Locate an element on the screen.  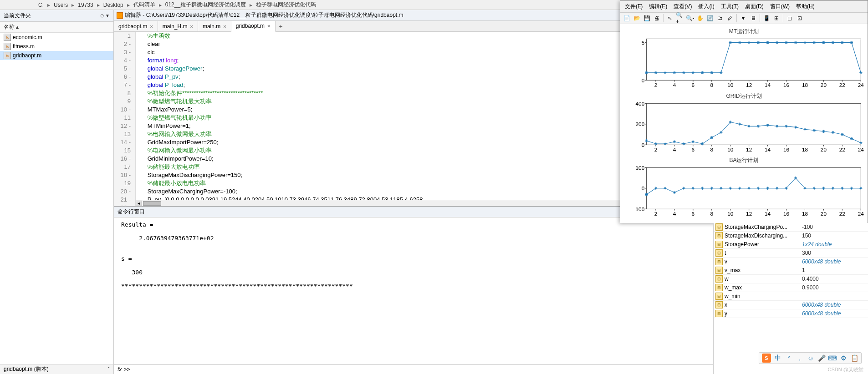
toolbar-button: 💾 is located at coordinates (647, 18).